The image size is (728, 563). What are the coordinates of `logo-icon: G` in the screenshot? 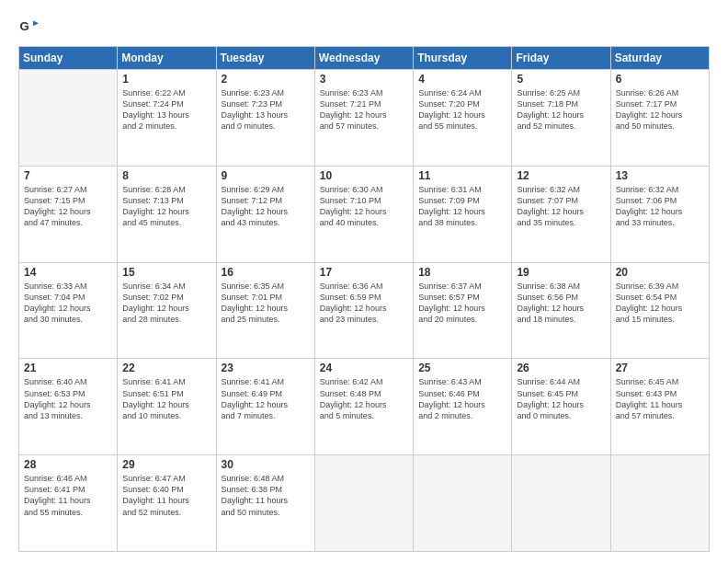 It's located at (28, 27).